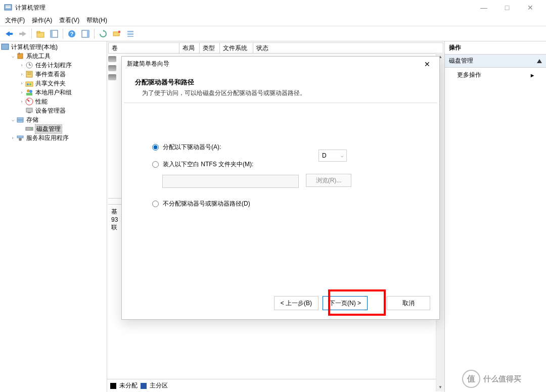 The image size is (546, 392). I want to click on menu-view: 查看(V), so click(69, 20).